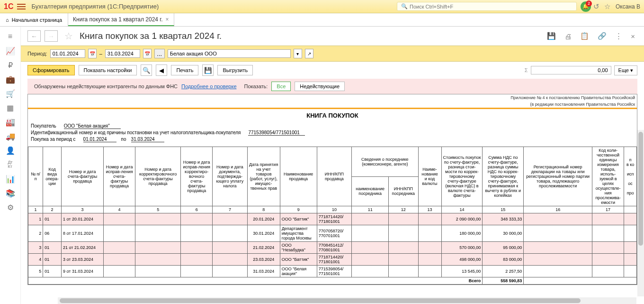 The height and width of the screenshot is (304, 644). What do you see at coordinates (607, 7) in the screenshot?
I see `star-icon: ☆` at bounding box center [607, 7].